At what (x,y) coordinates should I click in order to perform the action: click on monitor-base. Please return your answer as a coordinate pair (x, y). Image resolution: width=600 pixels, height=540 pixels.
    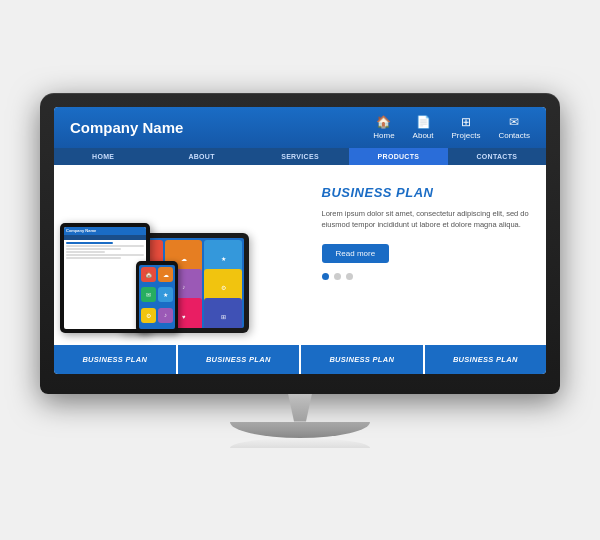
    Looking at the image, I should click on (300, 430).